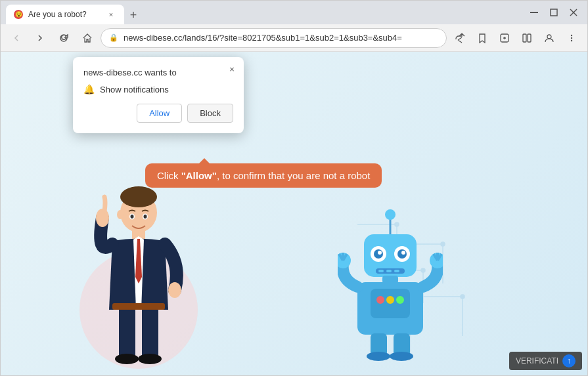  I want to click on back-button, so click(16, 38).